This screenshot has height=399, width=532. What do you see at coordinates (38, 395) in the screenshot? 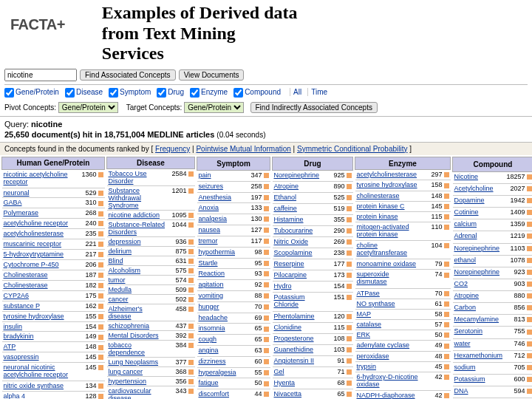
I see `concept-link: alpha 4` at bounding box center [38, 395].